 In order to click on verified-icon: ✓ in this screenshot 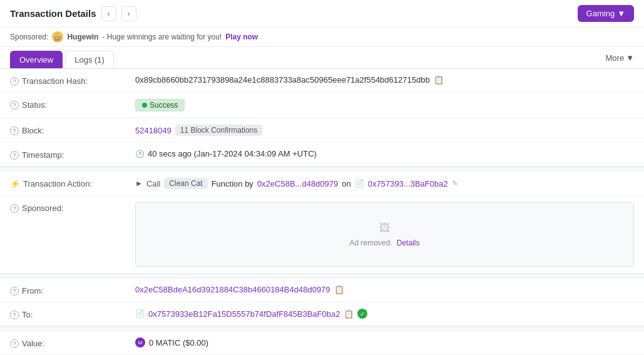, I will do `click(362, 314)`.